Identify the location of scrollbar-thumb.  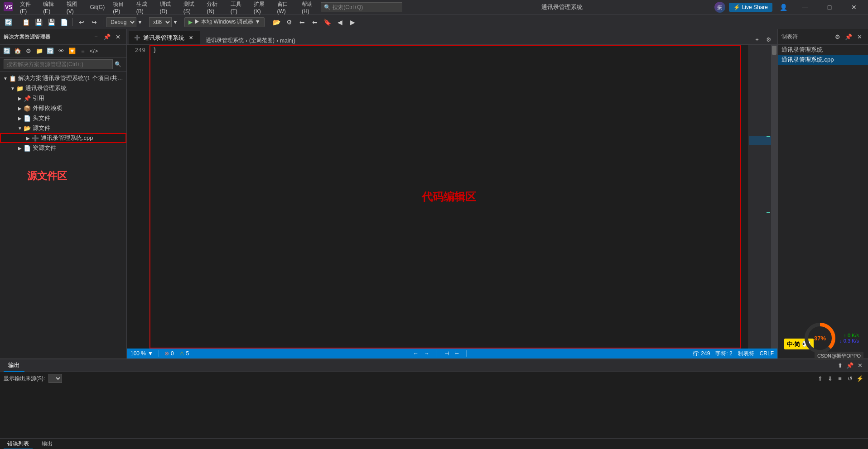
(774, 50).